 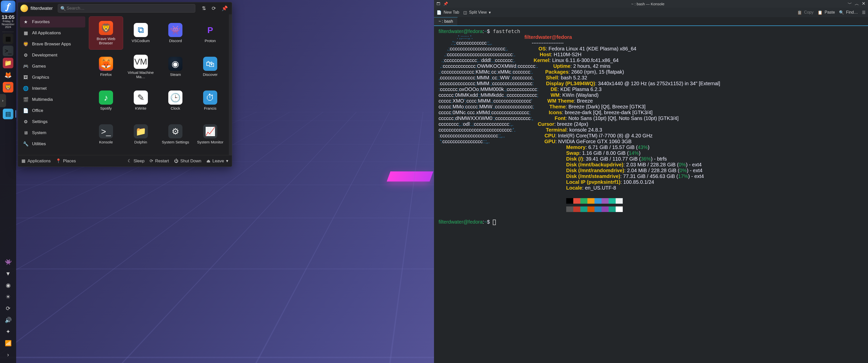 What do you see at coordinates (8, 63) in the screenshot?
I see `dolphin-task: 📁` at bounding box center [8, 63].